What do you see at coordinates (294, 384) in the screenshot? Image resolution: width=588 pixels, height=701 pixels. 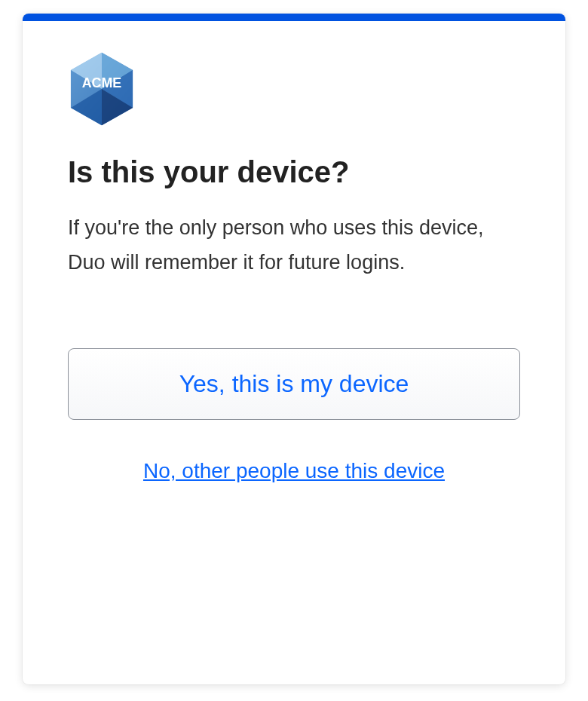 I see `confirm-my-device-button: Yes, this is my device` at bounding box center [294, 384].